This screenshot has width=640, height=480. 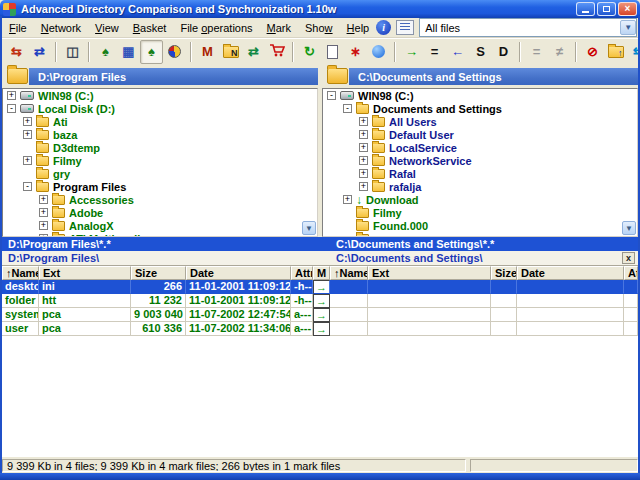 I want to click on minimize-button, so click(x=586, y=9).